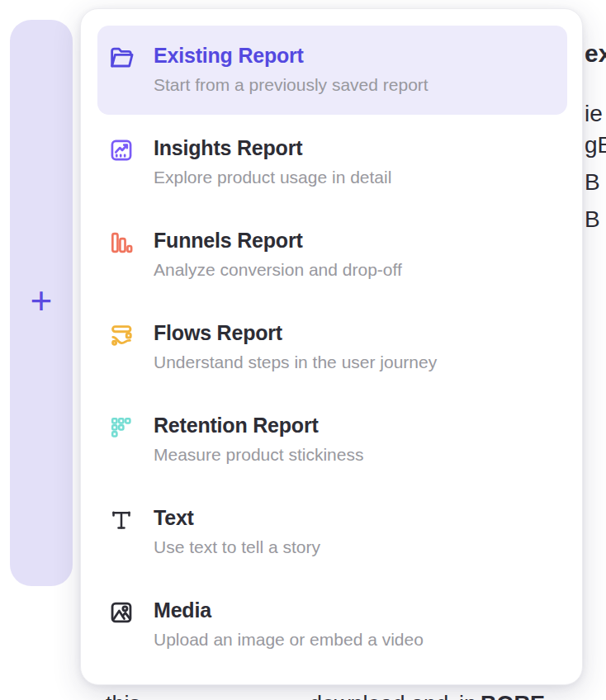 The image size is (606, 700). I want to click on bg-text-fragment: ie, so click(594, 114).